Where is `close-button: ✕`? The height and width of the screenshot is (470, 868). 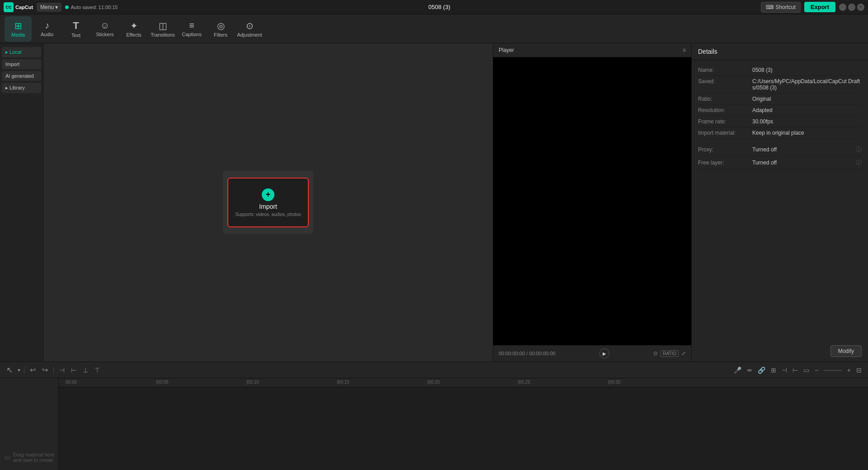
close-button: ✕ is located at coordinates (861, 7).